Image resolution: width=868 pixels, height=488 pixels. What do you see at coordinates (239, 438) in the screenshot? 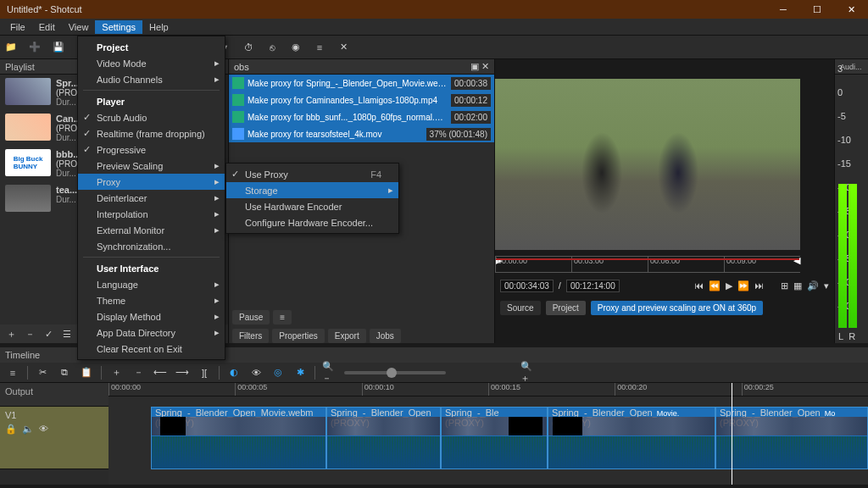
I see `timeline-clip: Spring_-_Blender_Open_Movie.webm(PROXY)` at bounding box center [239, 438].